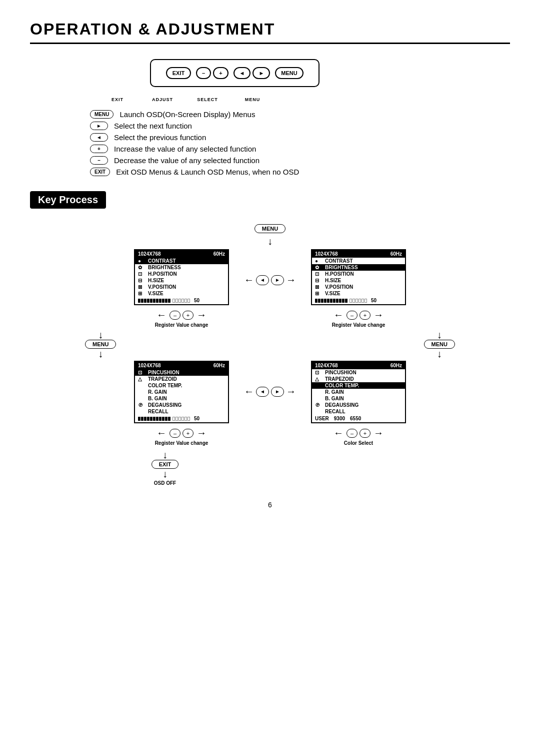 The image size is (540, 756). Describe the element at coordinates (440, 354) in the screenshot. I see `arrow-down-right2: ↓` at that location.